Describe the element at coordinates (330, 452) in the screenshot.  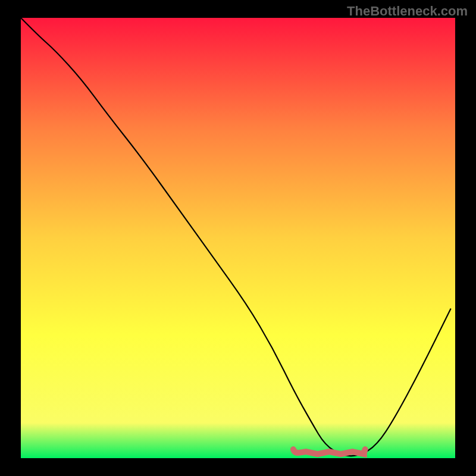
I see `flat-region-marker` at that location.